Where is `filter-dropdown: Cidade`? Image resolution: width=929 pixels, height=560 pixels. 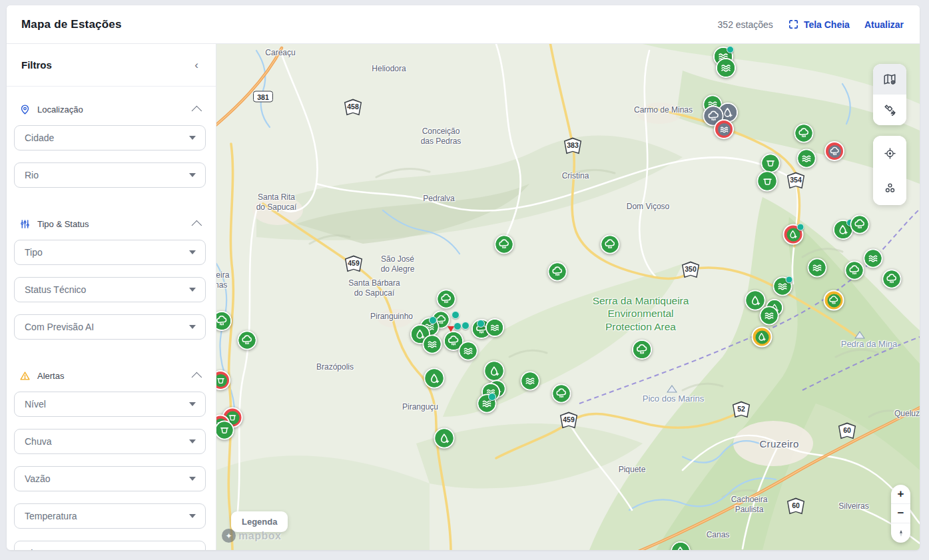 filter-dropdown: Cidade is located at coordinates (110, 138).